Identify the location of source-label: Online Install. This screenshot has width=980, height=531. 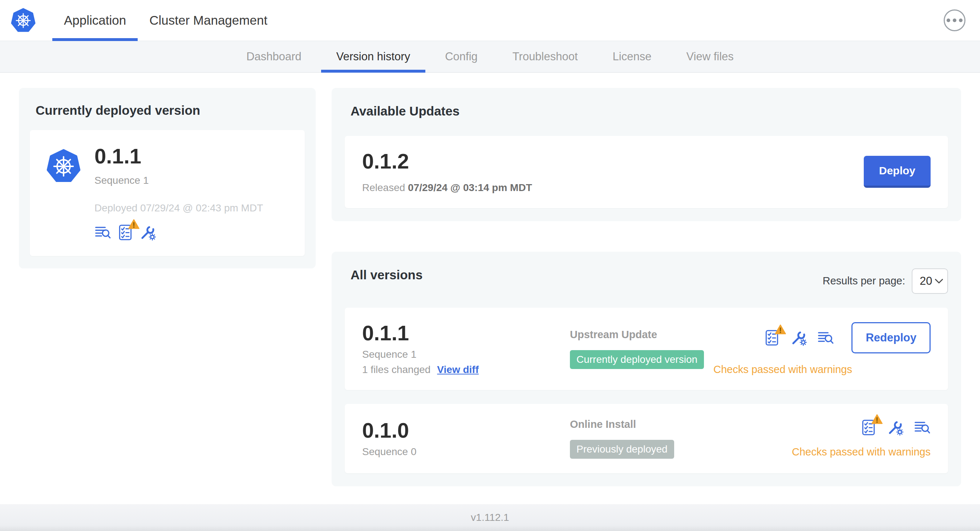
(681, 424).